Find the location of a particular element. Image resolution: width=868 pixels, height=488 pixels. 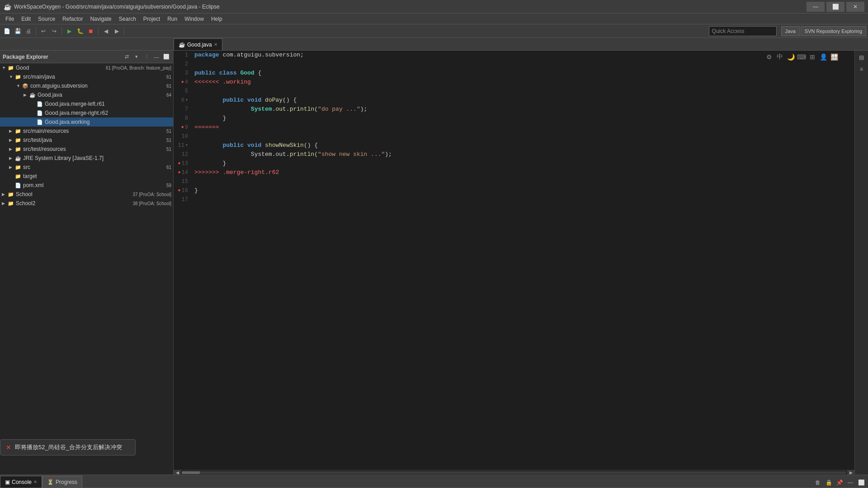

tree-badge-com-pkg: 61 is located at coordinates (169, 86).